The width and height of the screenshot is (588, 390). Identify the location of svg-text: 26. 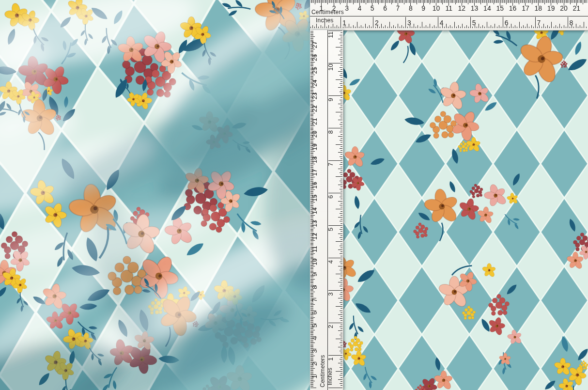
(315, 58).